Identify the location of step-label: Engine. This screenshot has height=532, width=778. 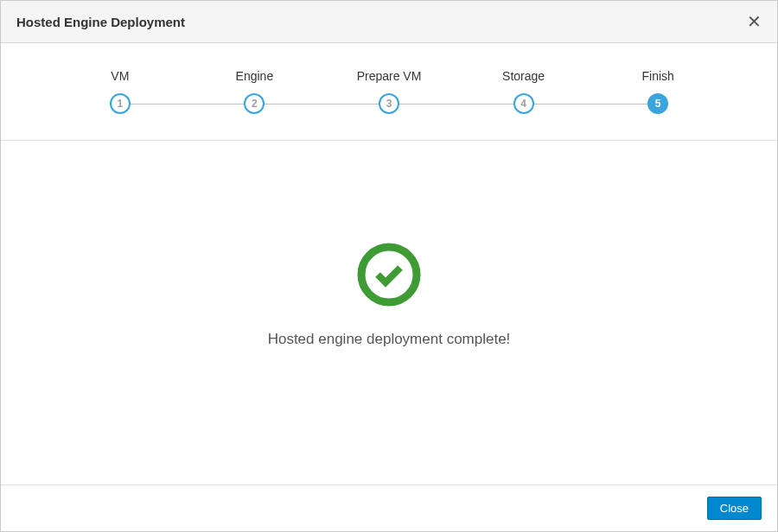
(255, 76).